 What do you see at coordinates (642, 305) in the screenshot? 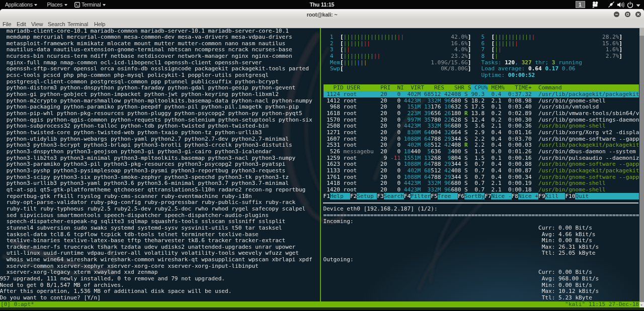
I see `scrollbar-bottom-stepper` at bounding box center [642, 305].